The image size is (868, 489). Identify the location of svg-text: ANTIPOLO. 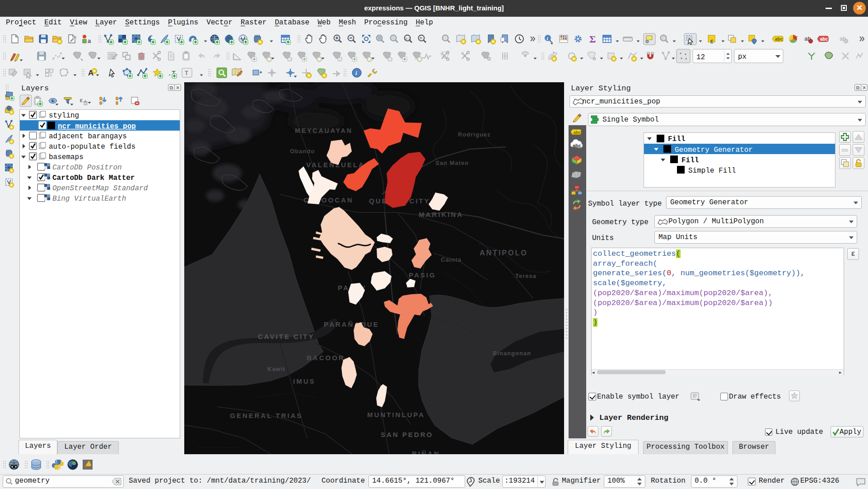
(504, 253).